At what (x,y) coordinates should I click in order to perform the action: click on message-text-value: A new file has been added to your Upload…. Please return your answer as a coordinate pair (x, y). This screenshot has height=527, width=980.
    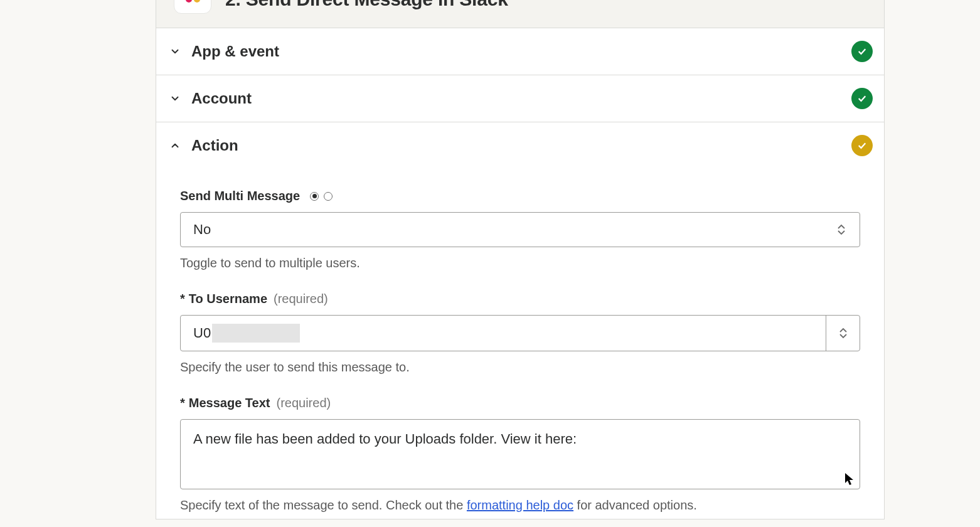
    Looking at the image, I should click on (385, 439).